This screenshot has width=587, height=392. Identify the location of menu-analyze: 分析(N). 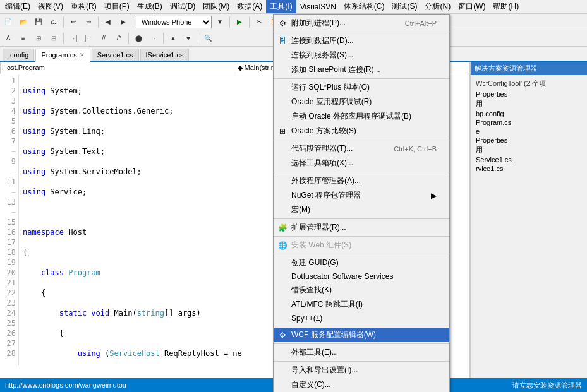
(437, 6).